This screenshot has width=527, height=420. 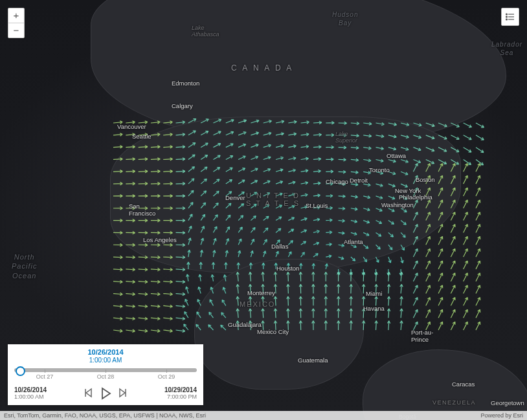 What do you see at coordinates (167, 377) in the screenshot?
I see `time-tick: Oct 29` at bounding box center [167, 377].